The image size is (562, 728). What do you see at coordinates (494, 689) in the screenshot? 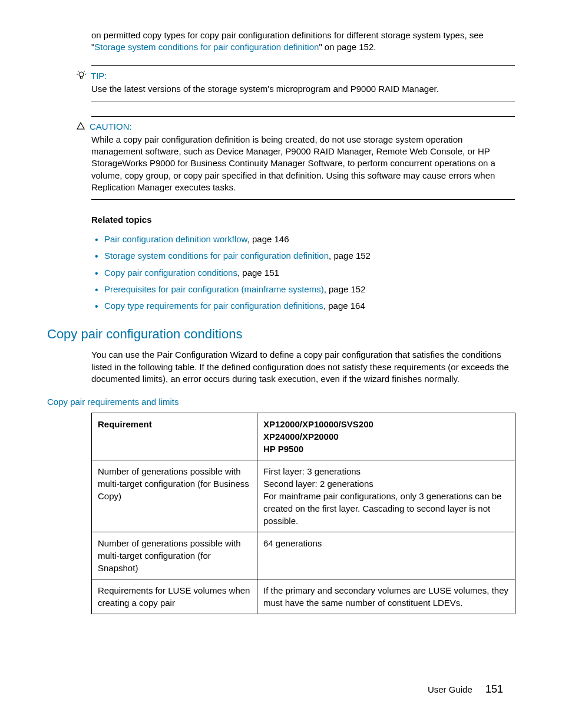
I see `page-number: 151` at bounding box center [494, 689].